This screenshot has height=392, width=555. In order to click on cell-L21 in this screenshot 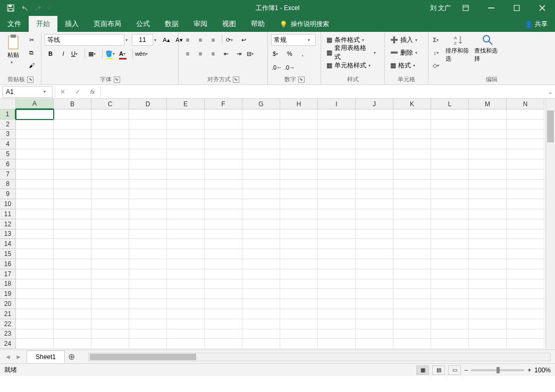, I will do `click(450, 314)`.